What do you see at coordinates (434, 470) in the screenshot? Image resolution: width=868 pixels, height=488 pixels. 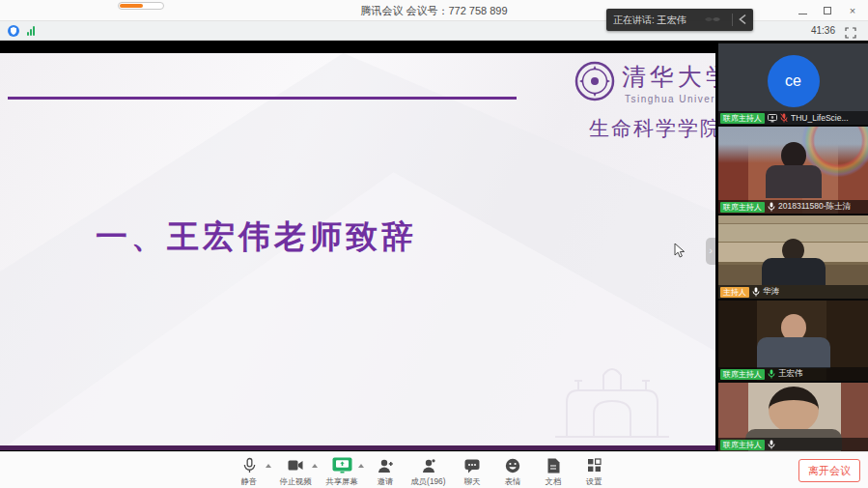 I see `meeting-toolbar: 静音 停止视频 共享屏幕 邀请` at bounding box center [434, 470].